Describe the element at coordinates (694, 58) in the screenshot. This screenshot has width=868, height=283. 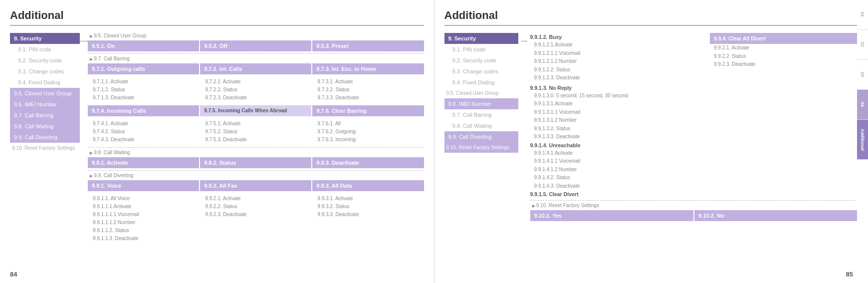
I see `busy-block: 9.9.1.2. Busy 9.9.1.2.1.Activate 9.9.1.2…` at that location.